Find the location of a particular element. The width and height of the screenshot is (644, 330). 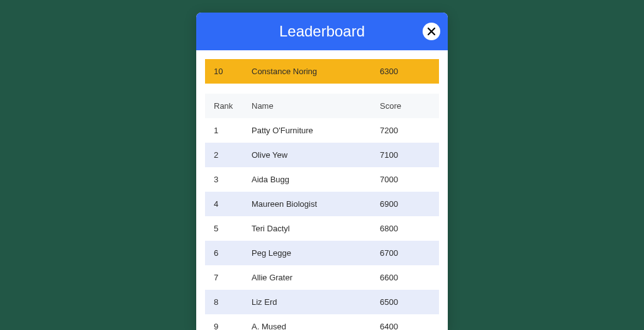

cell-rank: 3 is located at coordinates (233, 180).